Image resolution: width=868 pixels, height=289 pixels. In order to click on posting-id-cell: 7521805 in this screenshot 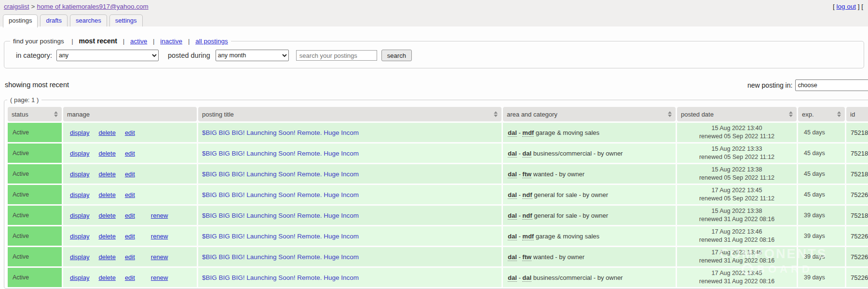, I will do `click(857, 153)`.